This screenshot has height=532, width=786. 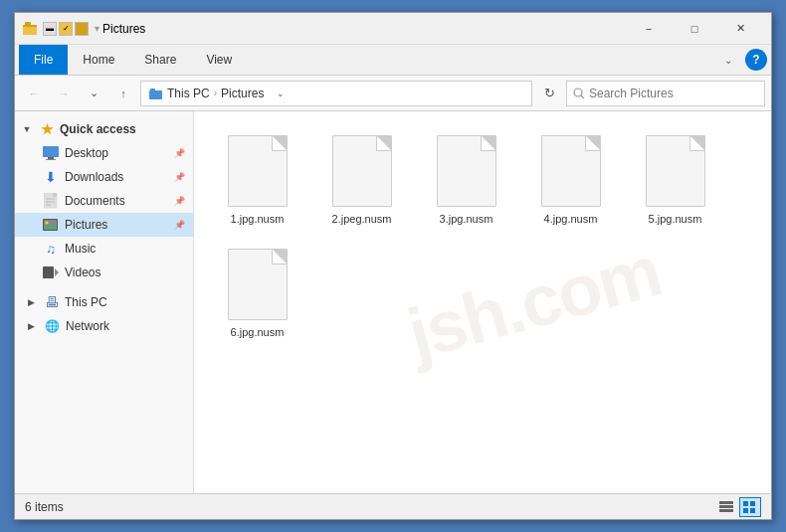 What do you see at coordinates (103, 272) in the screenshot?
I see `sidebar-item-videos: Videos` at bounding box center [103, 272].